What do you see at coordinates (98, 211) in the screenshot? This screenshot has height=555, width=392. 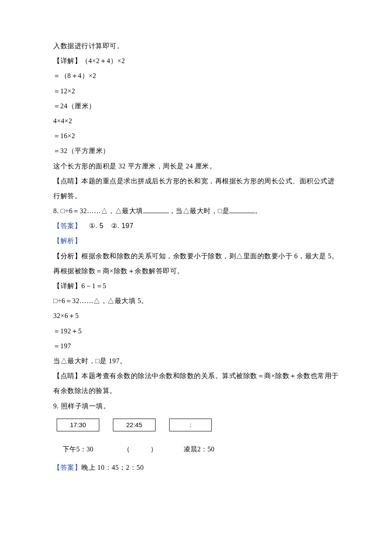 I see `q8-prefix: 8. □÷6＝32……△，△最大填` at bounding box center [98, 211].